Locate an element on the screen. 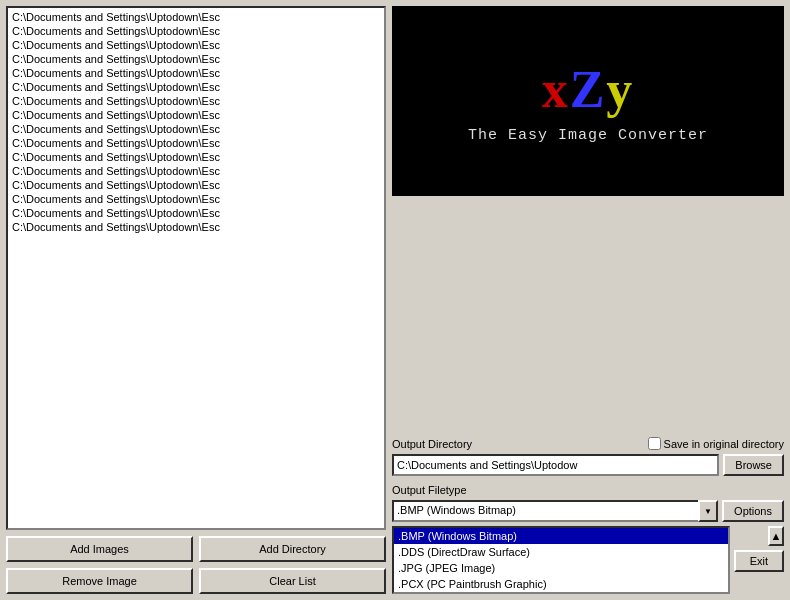 This screenshot has width=790, height=600. dropdown-footer-row: .BMP (Windows Bitmap).DDS (DirectDraw Su… is located at coordinates (588, 560).